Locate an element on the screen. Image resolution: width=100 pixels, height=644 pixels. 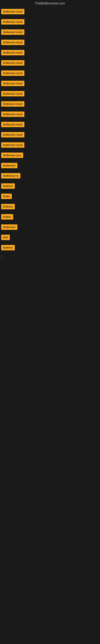
bottleneck-result-badge: Bottleneck resu is located at coordinates (12, 155).